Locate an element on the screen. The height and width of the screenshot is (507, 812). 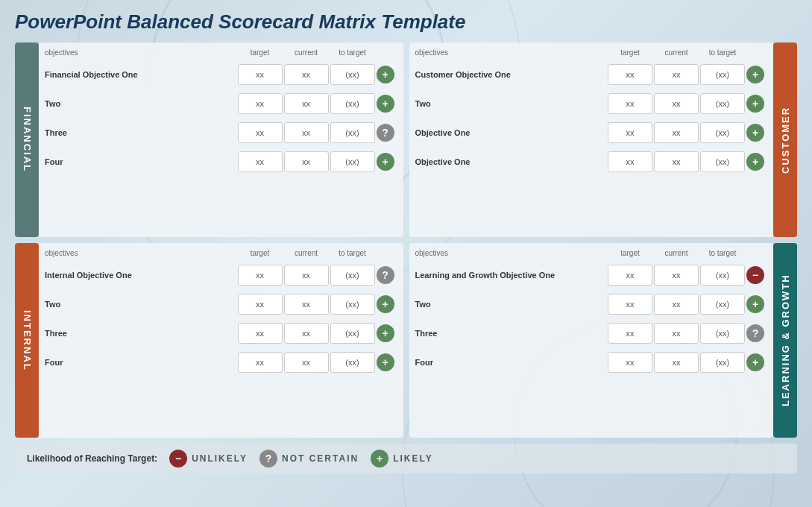
legend-question-icon: ? is located at coordinates (268, 459).